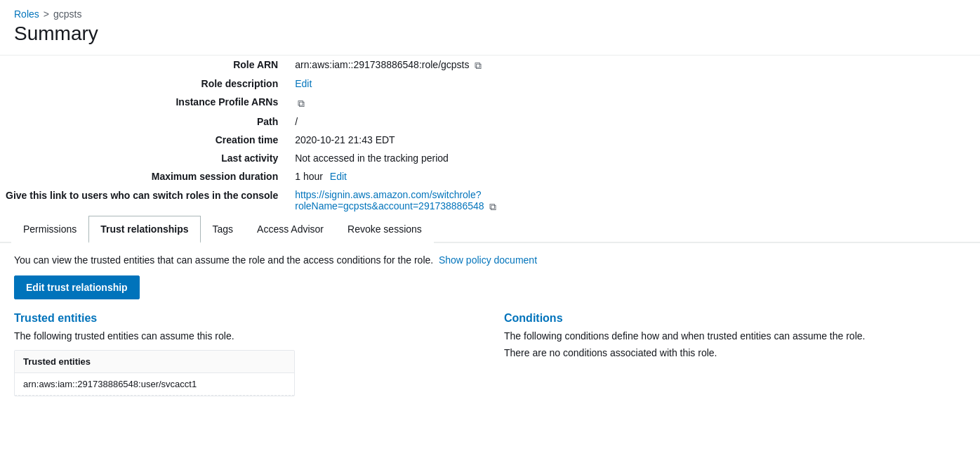 This screenshot has height=461, width=980. I want to click on breadcrumb-parent-link: Roles, so click(27, 14).